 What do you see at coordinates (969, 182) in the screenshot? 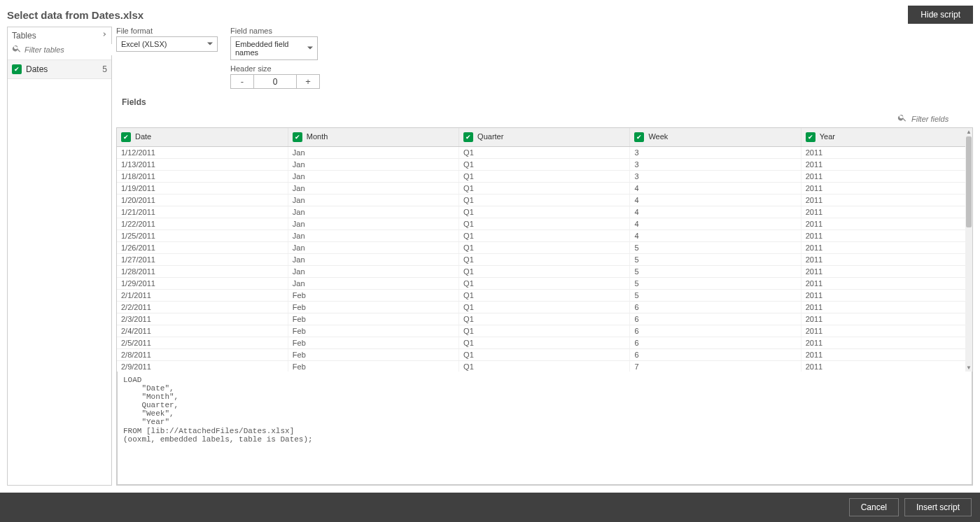
I see `scrollbar-thumb` at bounding box center [969, 182].